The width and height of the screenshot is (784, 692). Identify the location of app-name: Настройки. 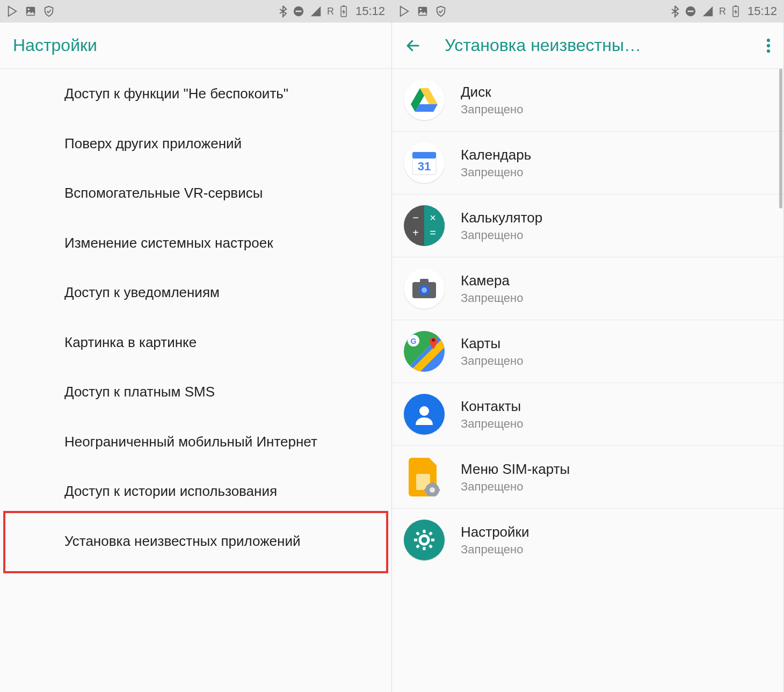
(495, 532).